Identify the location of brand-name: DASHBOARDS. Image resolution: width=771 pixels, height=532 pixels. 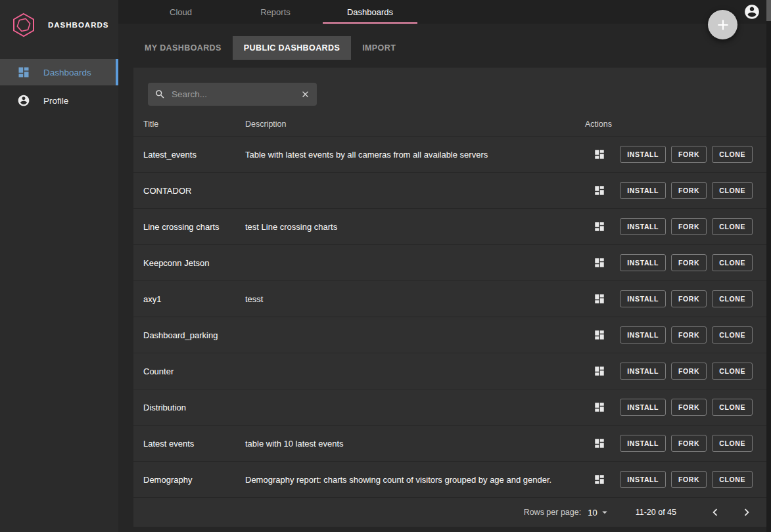
(78, 25).